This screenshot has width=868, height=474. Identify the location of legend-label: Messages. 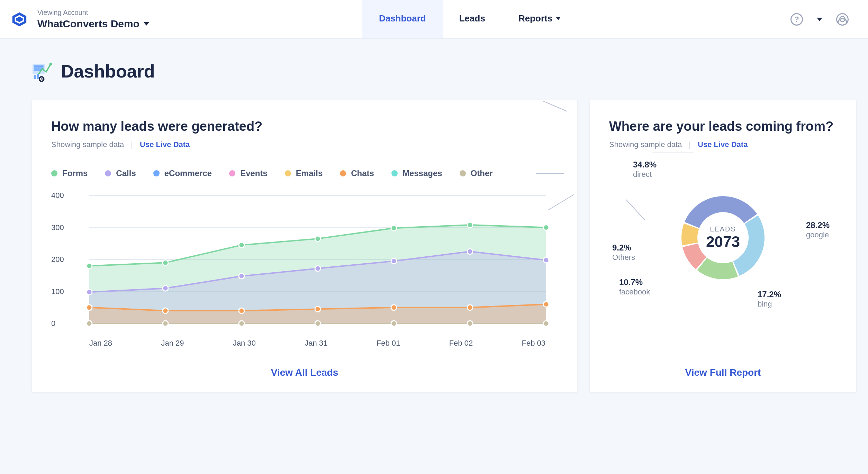
(422, 173).